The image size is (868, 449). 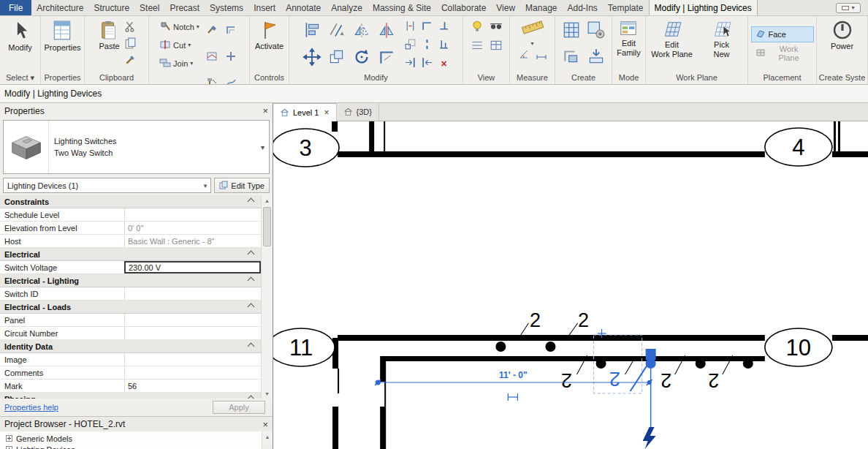 I want to click on angular-measure-icon, so click(x=524, y=56).